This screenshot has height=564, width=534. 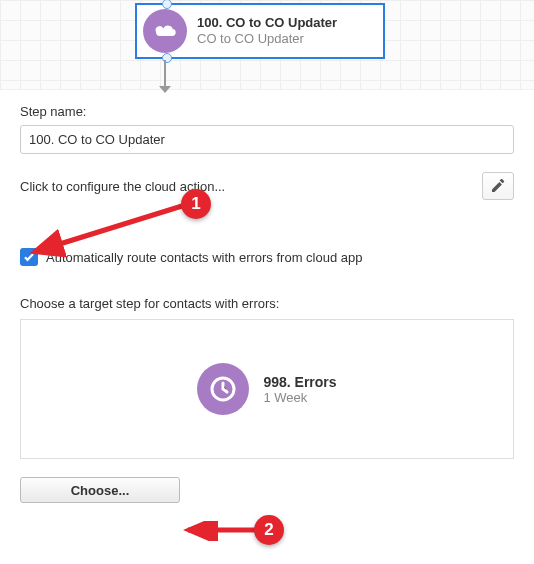 I want to click on target-step-node: 998. Errors 1 Week, so click(x=266, y=389).